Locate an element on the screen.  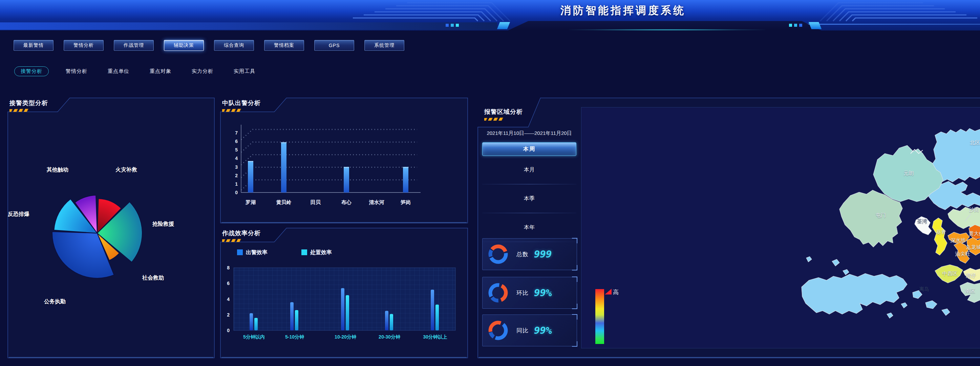
sub-nav-item-4: 实力分析 is located at coordinates (202, 71).